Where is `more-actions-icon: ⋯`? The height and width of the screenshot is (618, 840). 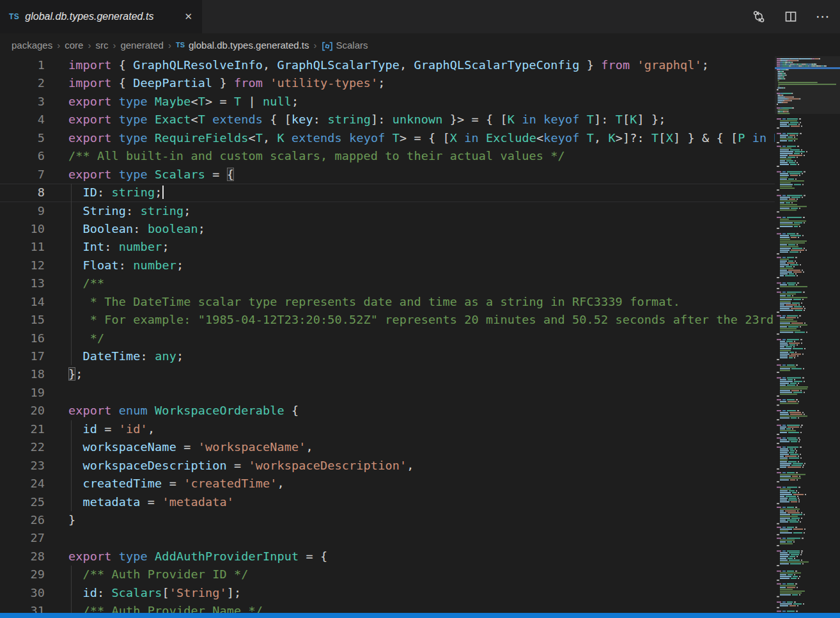 more-actions-icon: ⋯ is located at coordinates (823, 17).